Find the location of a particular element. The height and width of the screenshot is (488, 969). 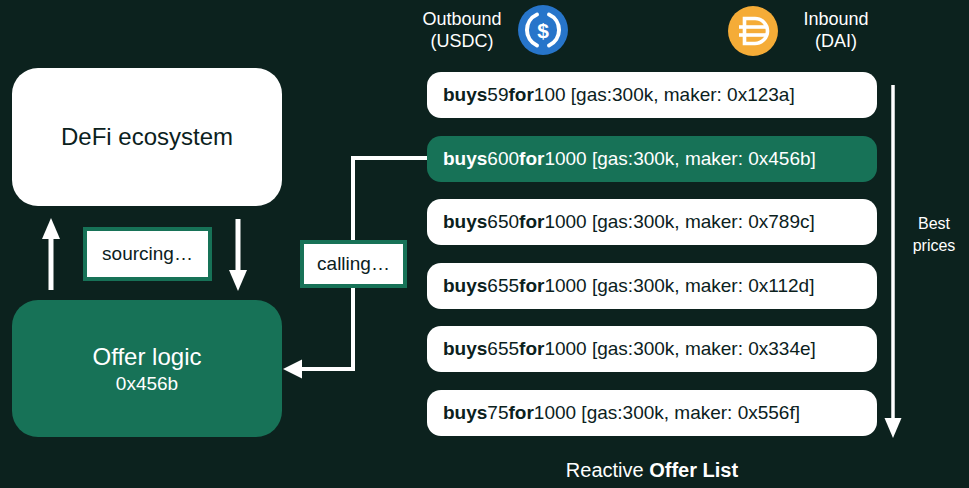

offer-row: buys 655 for 1000 [gas:300k, maker: 0x11… is located at coordinates (652, 286).